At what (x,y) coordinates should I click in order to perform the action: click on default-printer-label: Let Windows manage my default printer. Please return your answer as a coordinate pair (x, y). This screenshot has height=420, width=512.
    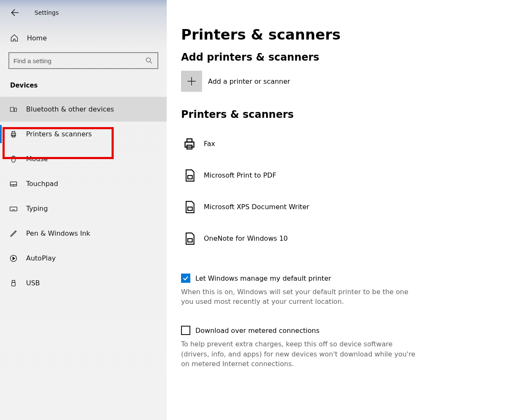
    Looking at the image, I should click on (263, 279).